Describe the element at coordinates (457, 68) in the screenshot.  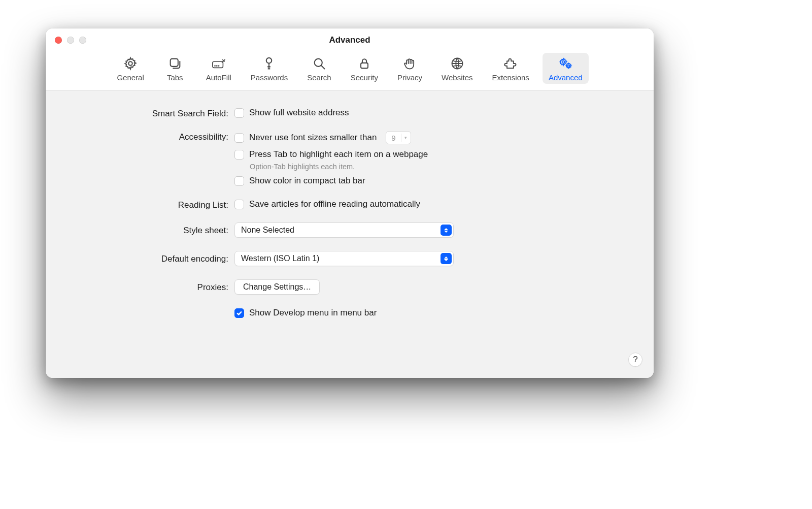
I see `tab-websites: Websites` at that location.